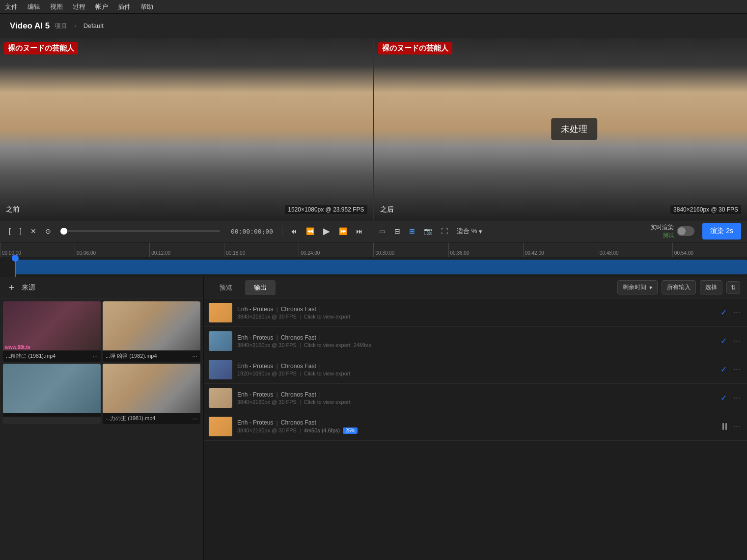  I want to click on meta-action-1: Click to view export, so click(327, 317).